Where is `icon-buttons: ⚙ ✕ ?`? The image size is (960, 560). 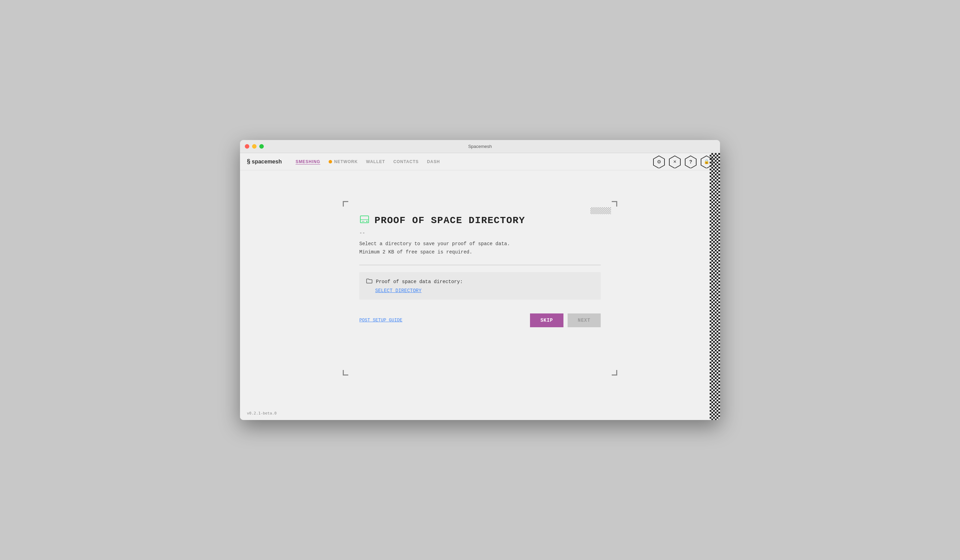 icon-buttons: ⚙ ✕ ? is located at coordinates (683, 162).